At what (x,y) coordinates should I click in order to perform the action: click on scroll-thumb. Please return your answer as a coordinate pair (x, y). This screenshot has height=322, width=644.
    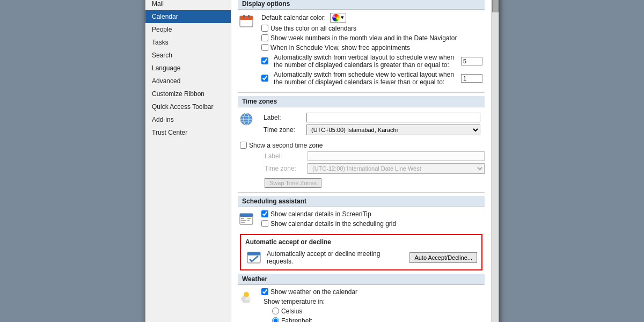
    Looking at the image, I should click on (495, 161).